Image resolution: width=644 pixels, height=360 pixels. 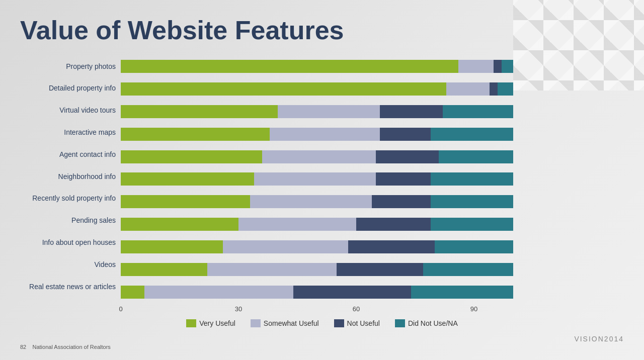 What do you see at coordinates (474, 309) in the screenshot?
I see `x-tick-label: 90` at bounding box center [474, 309].